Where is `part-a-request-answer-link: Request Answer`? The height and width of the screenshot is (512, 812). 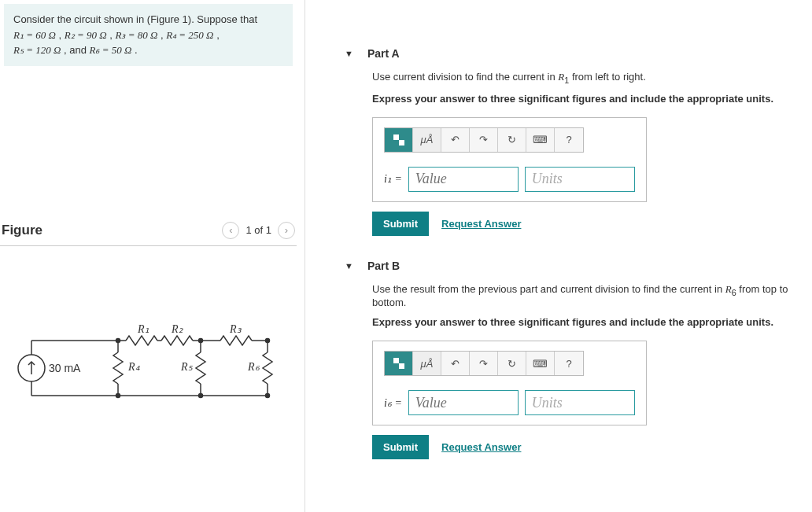
part-a-request-answer-link: Request Answer is located at coordinates (482, 223).